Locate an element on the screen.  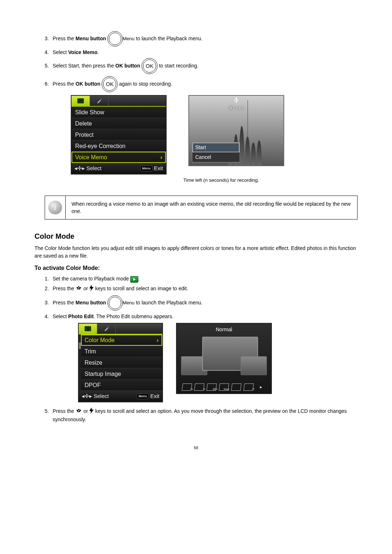
menu-tabs is located at coordinates (119, 101).